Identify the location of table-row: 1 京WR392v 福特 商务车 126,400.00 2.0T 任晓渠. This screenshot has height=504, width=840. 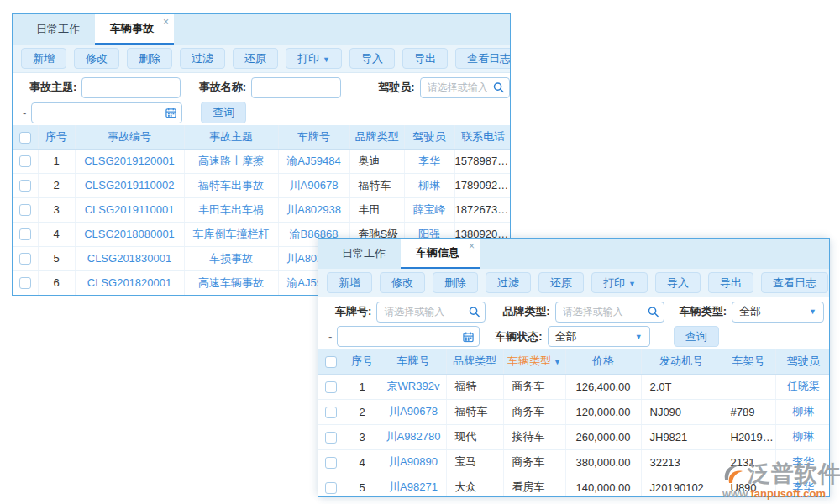
(575, 386).